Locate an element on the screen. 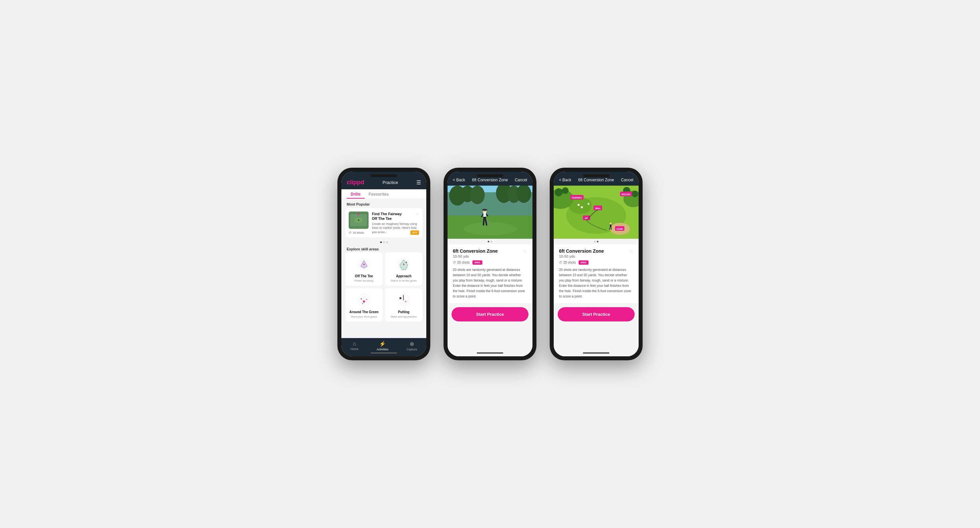 The width and height of the screenshot is (980, 528). card-dots is located at coordinates (384, 242).